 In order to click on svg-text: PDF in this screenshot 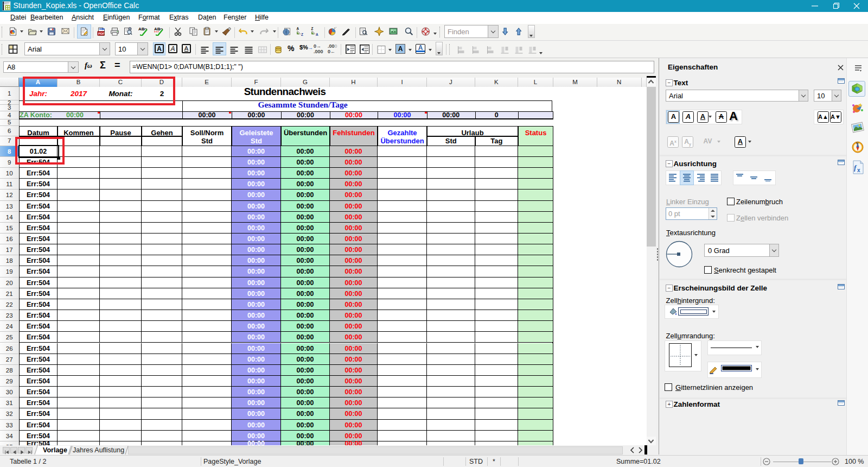, I will do `click(101, 34)`.